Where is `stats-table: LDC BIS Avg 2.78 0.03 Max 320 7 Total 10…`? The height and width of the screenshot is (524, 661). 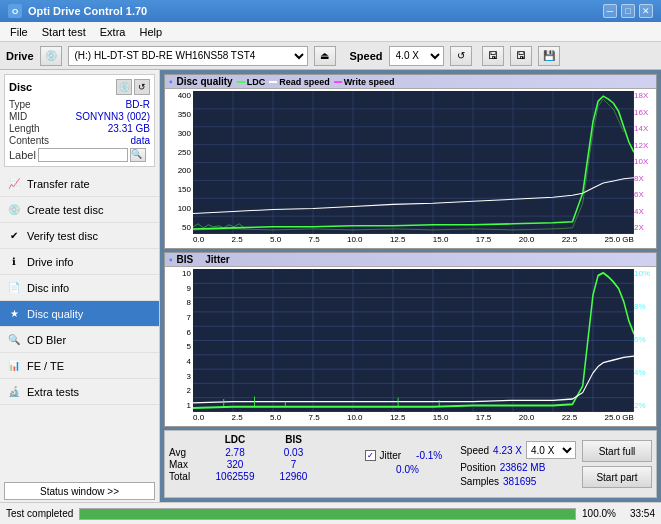 stats-table: LDC BIS Avg 2.78 0.03 Max 320 7 Total 10… is located at coordinates (264, 464).